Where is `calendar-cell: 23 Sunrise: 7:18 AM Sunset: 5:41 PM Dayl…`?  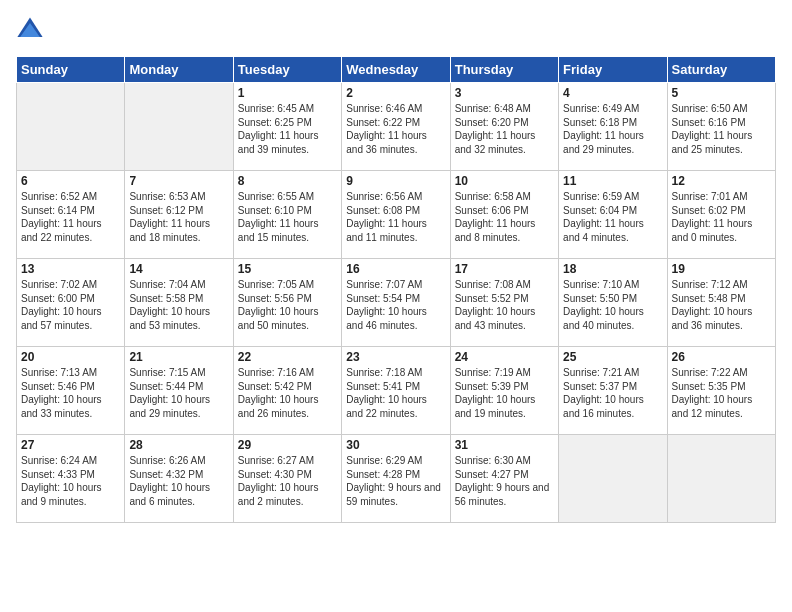 calendar-cell: 23 Sunrise: 7:18 AM Sunset: 5:41 PM Dayl… is located at coordinates (396, 391).